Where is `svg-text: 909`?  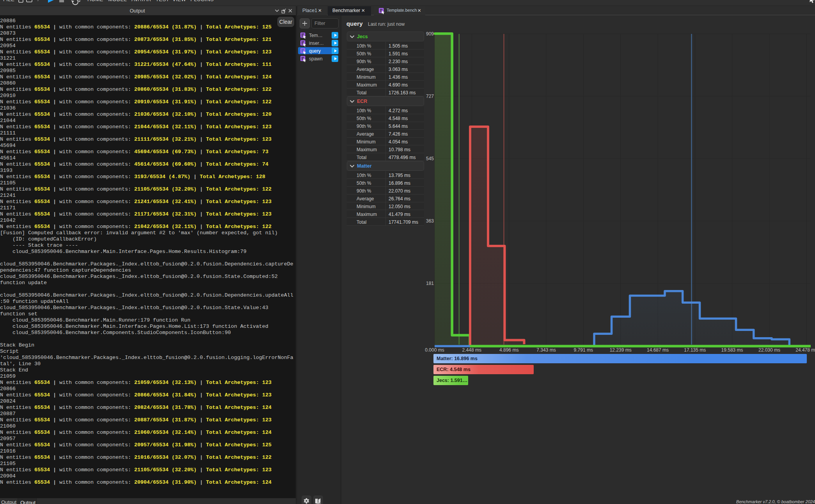
svg-text: 909 is located at coordinates (430, 34).